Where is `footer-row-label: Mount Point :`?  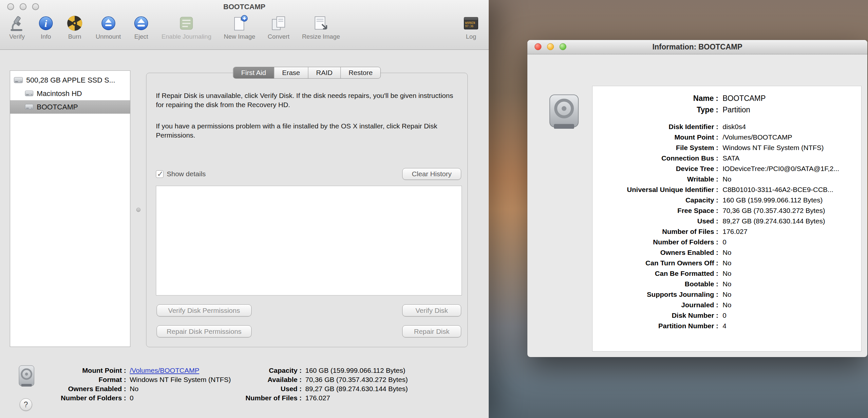 footer-row-label: Mount Point : is located at coordinates (73, 370).